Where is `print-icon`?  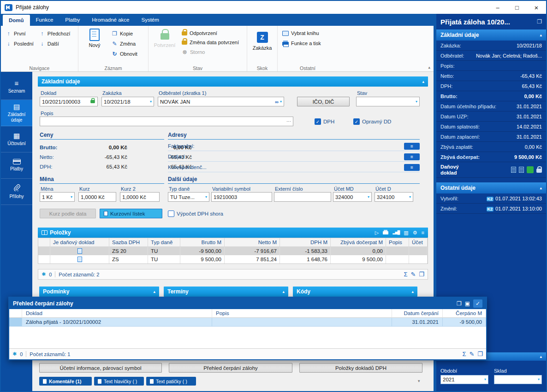
print-icon is located at coordinates (386, 233).